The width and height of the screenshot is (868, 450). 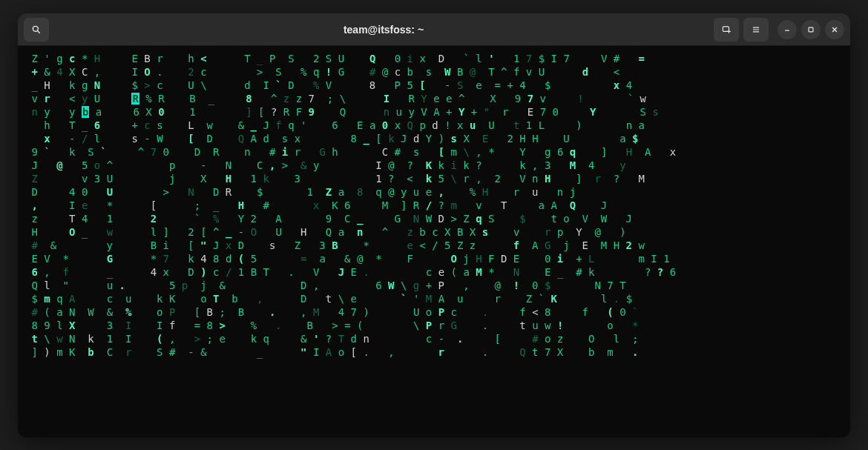 What do you see at coordinates (434, 112) in the screenshot?
I see `matrix-line: n y y b a 6 X 0 1 ] [ ? R F 9 Q n u y V …` at bounding box center [434, 112].